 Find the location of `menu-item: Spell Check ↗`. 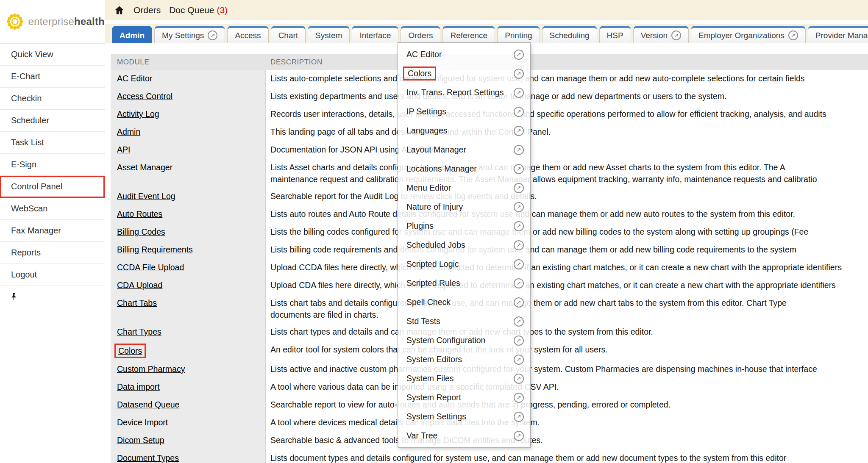

menu-item: Spell Check ↗ is located at coordinates (464, 302).